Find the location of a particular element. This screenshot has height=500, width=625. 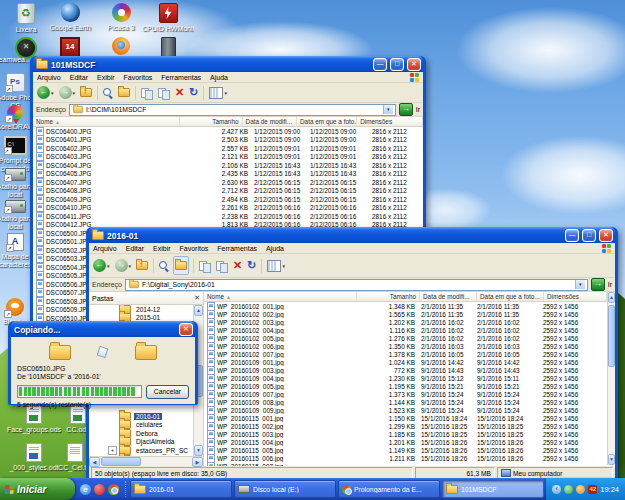

menu-editar: Editar is located at coordinates (135, 248).